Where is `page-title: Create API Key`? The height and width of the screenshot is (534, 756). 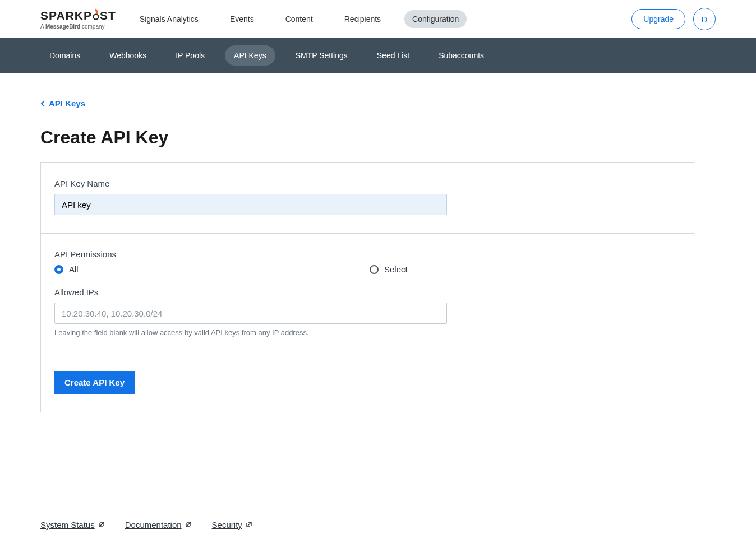 page-title: Create API Key is located at coordinates (367, 138).